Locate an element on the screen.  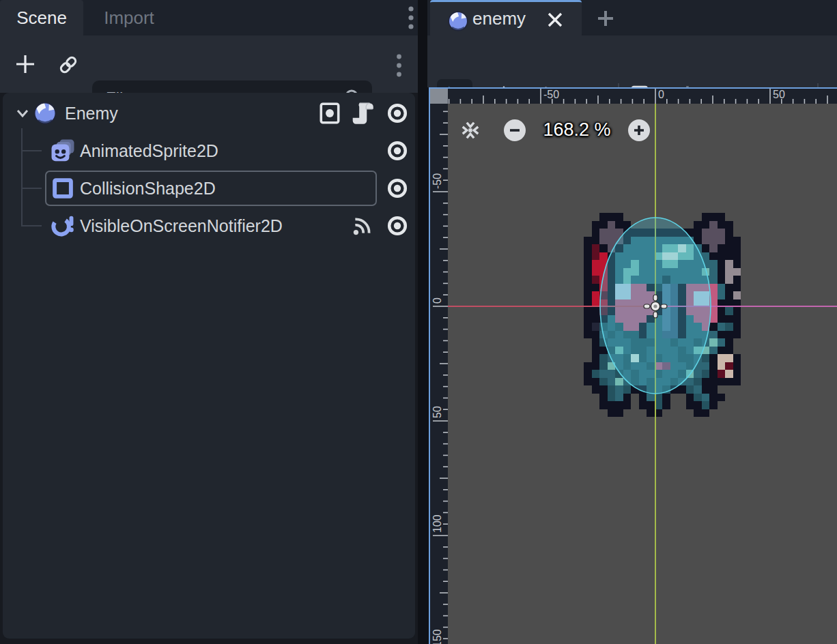
move-tool-button is located at coordinates (504, 83).